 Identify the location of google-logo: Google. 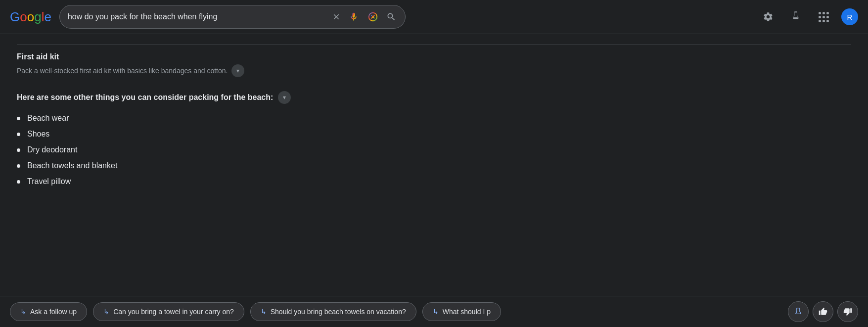
(31, 17).